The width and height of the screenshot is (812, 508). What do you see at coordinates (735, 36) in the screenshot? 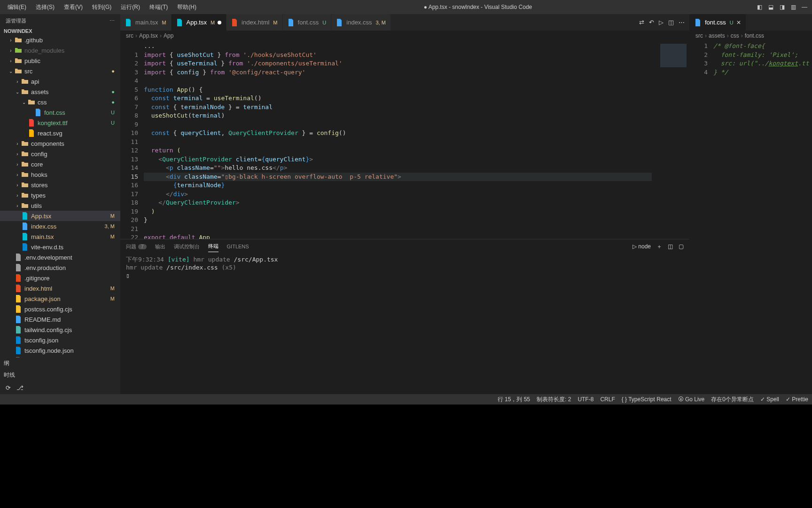
I see `breadcrumb-seg: css` at bounding box center [735, 36].